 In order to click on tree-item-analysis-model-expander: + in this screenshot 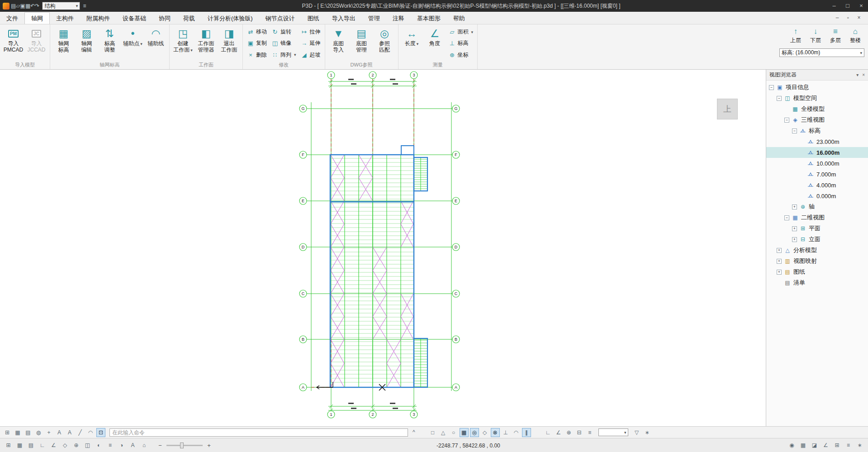, I will do `click(779, 251)`.